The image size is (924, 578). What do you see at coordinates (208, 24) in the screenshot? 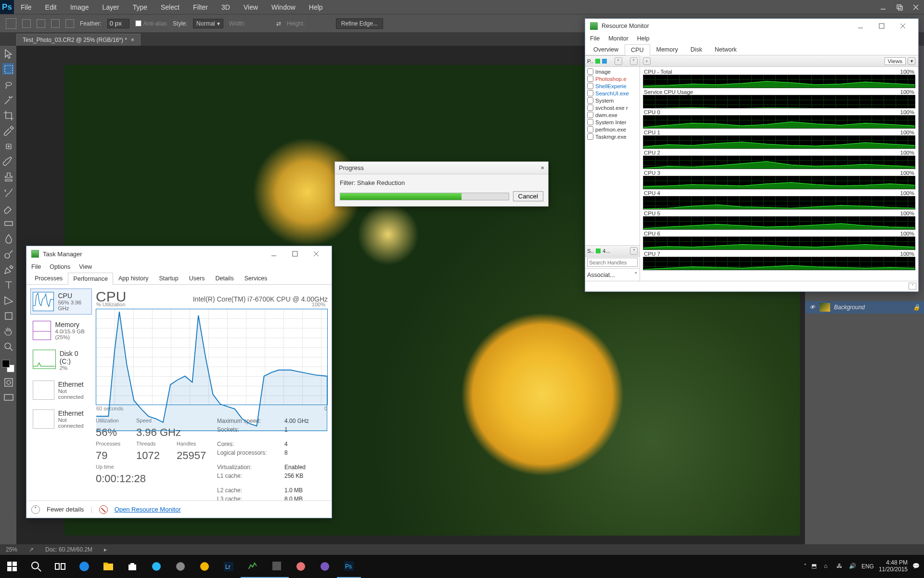
I see `style-dropdown: Normal▾` at bounding box center [208, 24].